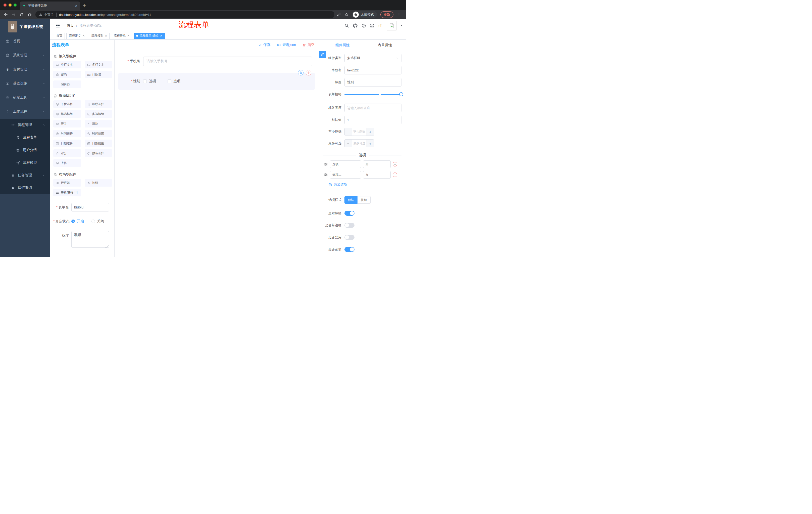  I want to click on component-table: 表格[开发中], so click(67, 193).